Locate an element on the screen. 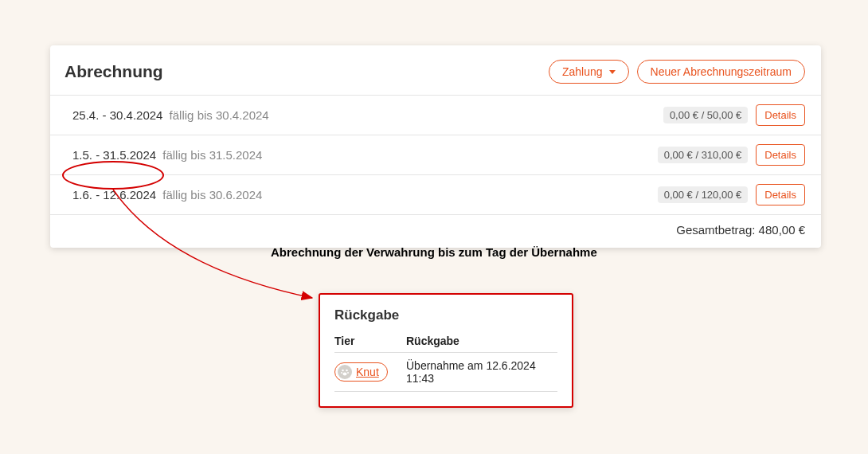 This screenshot has width=868, height=454. animal-name: Knut is located at coordinates (368, 372).